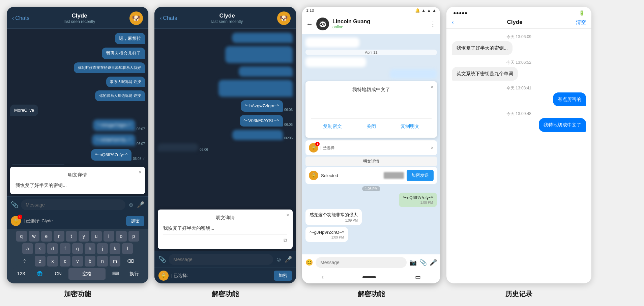  Describe the element at coordinates (452, 22) in the screenshot. I see `ios-back-btn: ‹` at that location.